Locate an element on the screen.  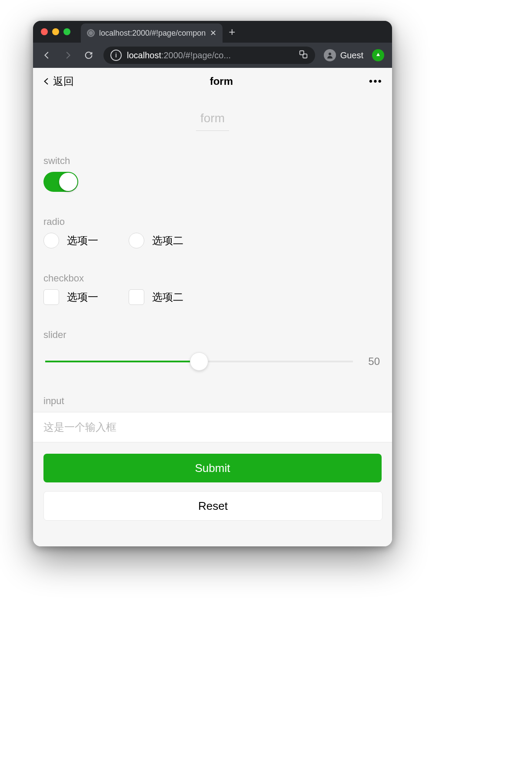
forward-button is located at coordinates (68, 55).